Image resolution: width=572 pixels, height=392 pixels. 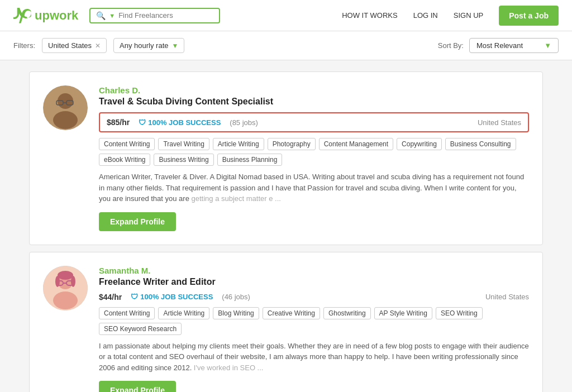 What do you see at coordinates (480, 144) in the screenshot?
I see `skill-tag: Business Consulting` at bounding box center [480, 144].